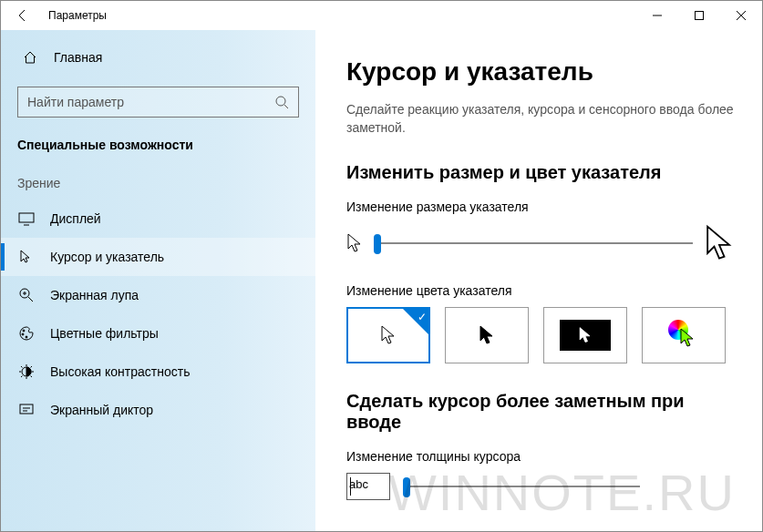 This screenshot has height=532, width=763. What do you see at coordinates (23, 15) in the screenshot?
I see `back-button` at bounding box center [23, 15].